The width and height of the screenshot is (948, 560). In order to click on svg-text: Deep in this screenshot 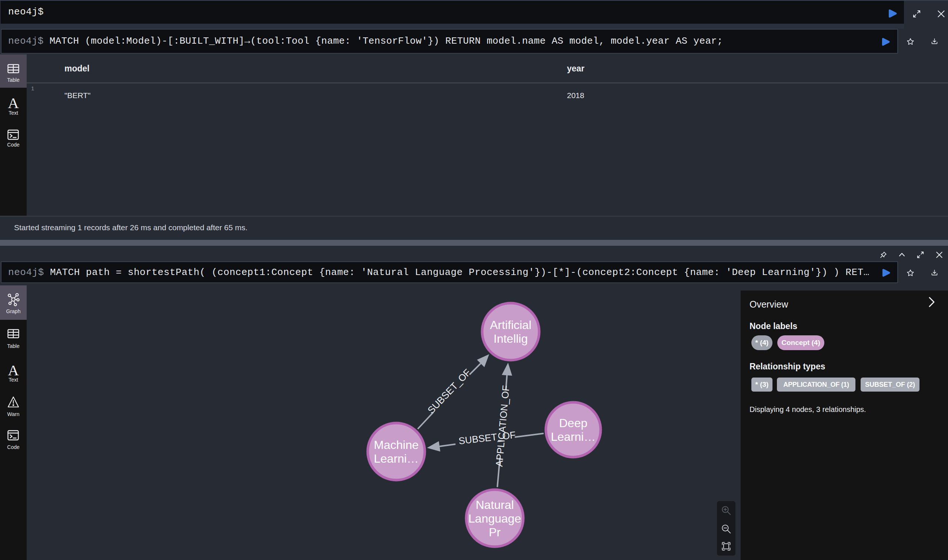, I will do `click(573, 423)`.